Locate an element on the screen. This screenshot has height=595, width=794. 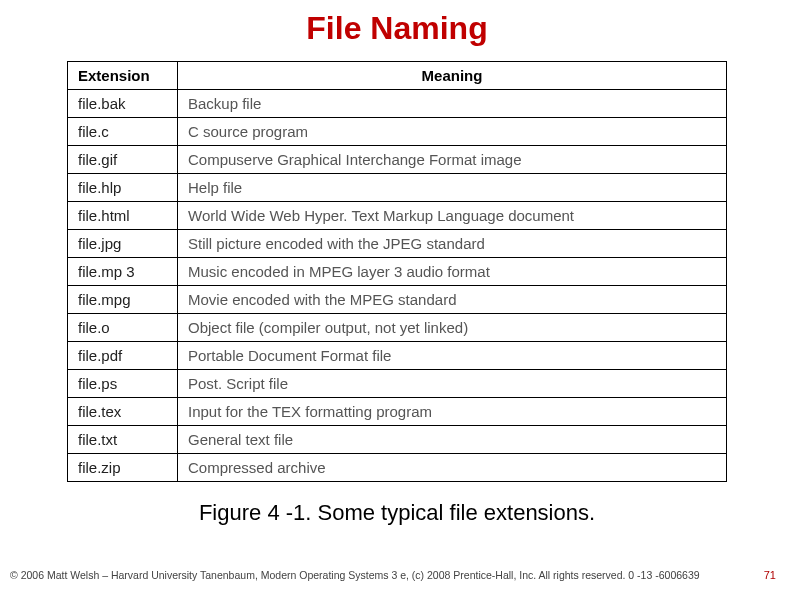
cell-meaning: Movie encoded with the MPEG standard is located at coordinates (452, 300).